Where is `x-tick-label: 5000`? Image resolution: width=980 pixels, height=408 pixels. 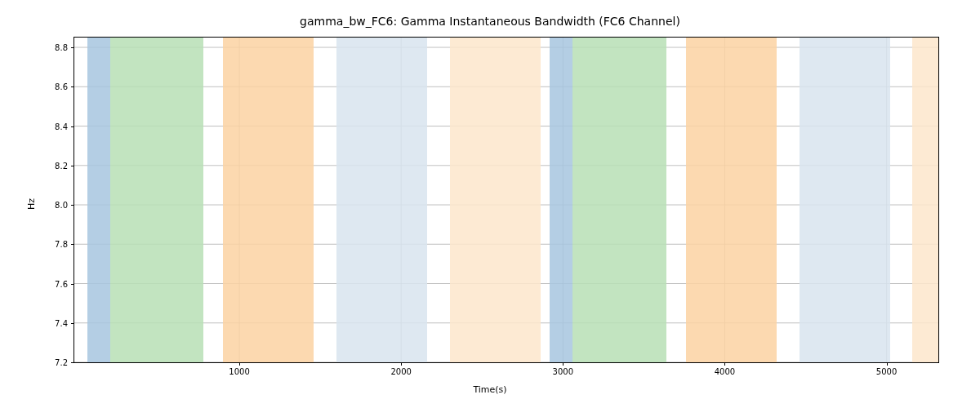 x-tick-label: 5000 is located at coordinates (887, 372).